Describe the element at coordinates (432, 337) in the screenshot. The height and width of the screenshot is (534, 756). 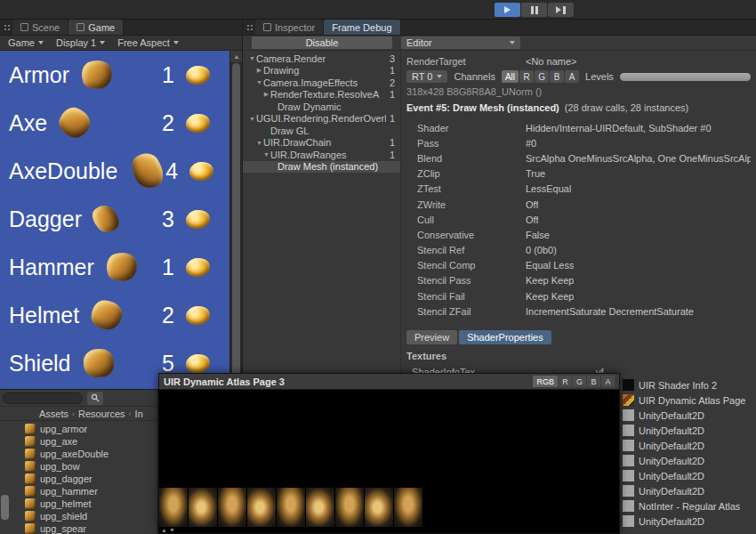
I see `preview-button: Preview` at that location.